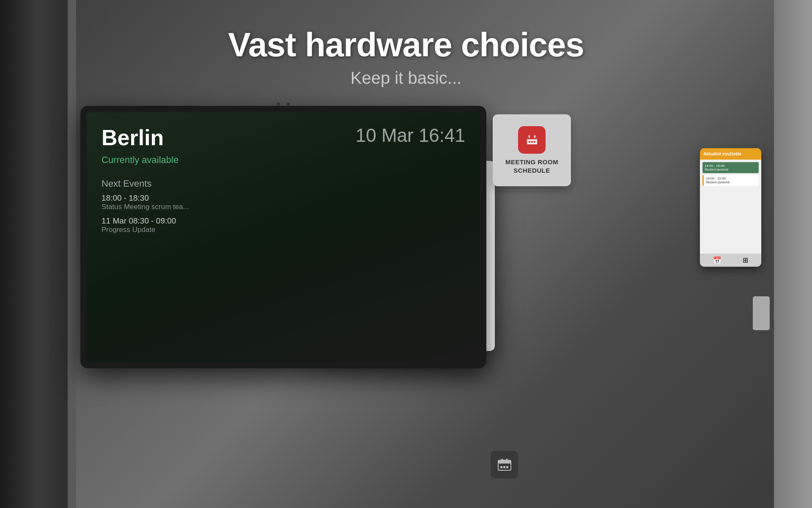  What do you see at coordinates (731, 154) in the screenshot?
I see `wall-tablet-header: Aktuálně využíváte` at bounding box center [731, 154].